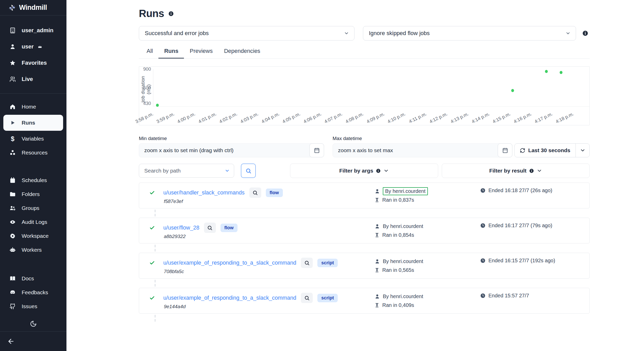 The height and width of the screenshot is (351, 644). I want to click on x-axis-tick-label: 4:03 p.m., so click(241, 122).